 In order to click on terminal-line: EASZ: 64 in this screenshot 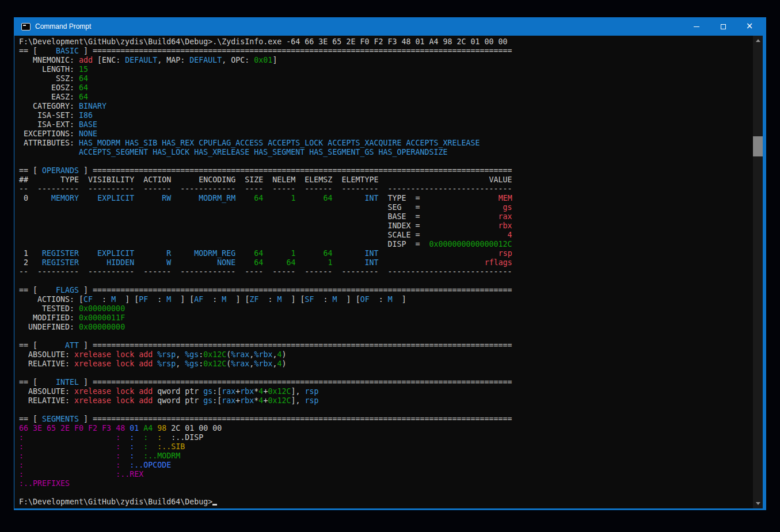, I will do `click(386, 97)`.